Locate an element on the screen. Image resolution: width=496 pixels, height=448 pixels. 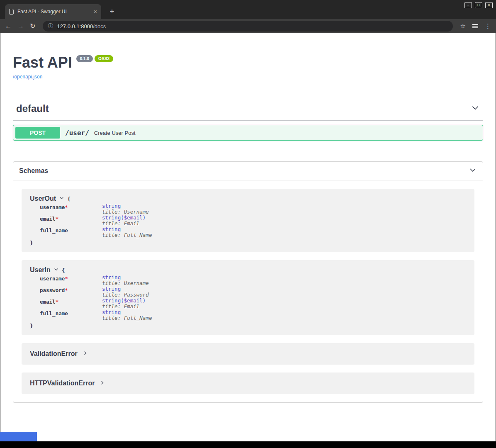
window-titlebar: − □ × Fast API - Swagger UI × + is located at coordinates (248, 10).